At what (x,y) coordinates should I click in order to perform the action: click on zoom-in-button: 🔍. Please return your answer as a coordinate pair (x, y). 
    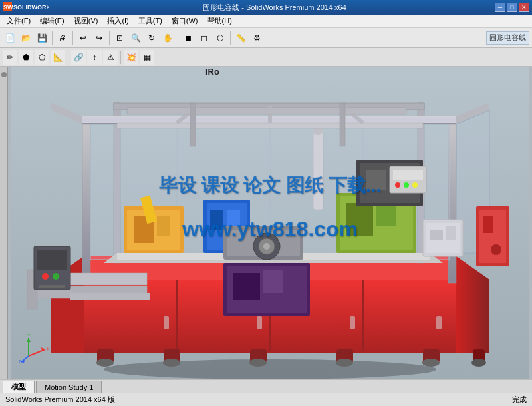
    Looking at the image, I should click on (136, 38).